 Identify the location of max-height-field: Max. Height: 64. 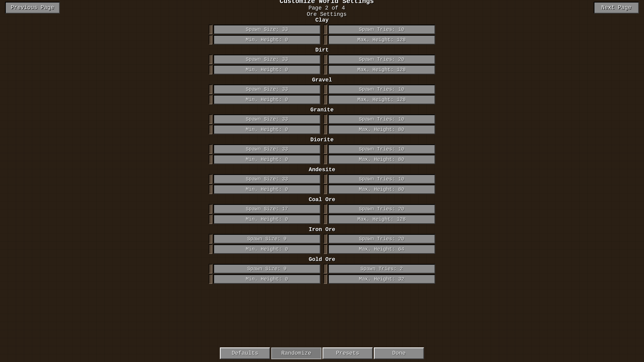
(382, 249).